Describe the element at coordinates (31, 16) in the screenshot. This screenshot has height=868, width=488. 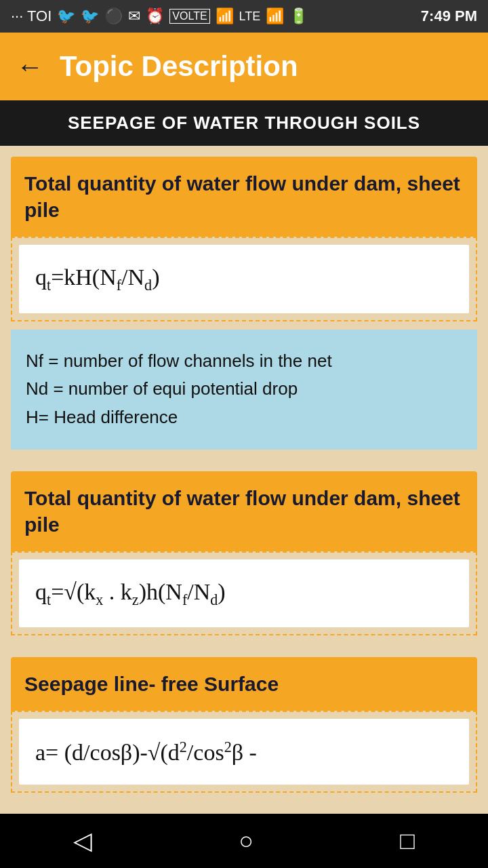
I see `carrier-text: ··· TOI` at that location.